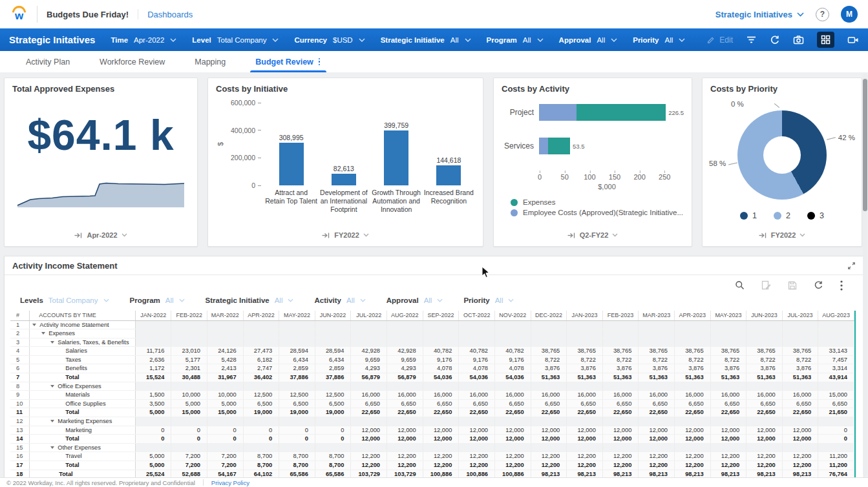  What do you see at coordinates (579, 146) in the screenshot?
I see `total-label: 53.5` at bounding box center [579, 146].